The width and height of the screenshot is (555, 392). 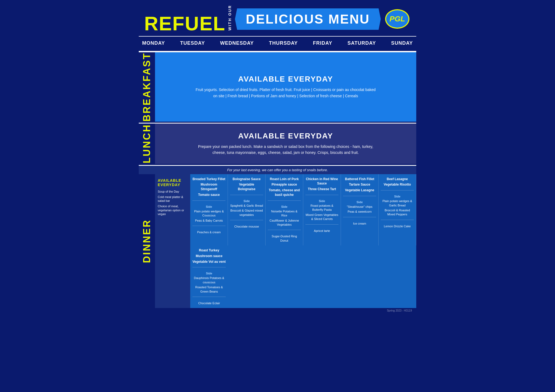 What do you see at coordinates (209, 210) in the screenshot?
I see `dinner-col-monday: Breaded Turkey Fillet Mushroom Stroganof…` at bounding box center [209, 210].